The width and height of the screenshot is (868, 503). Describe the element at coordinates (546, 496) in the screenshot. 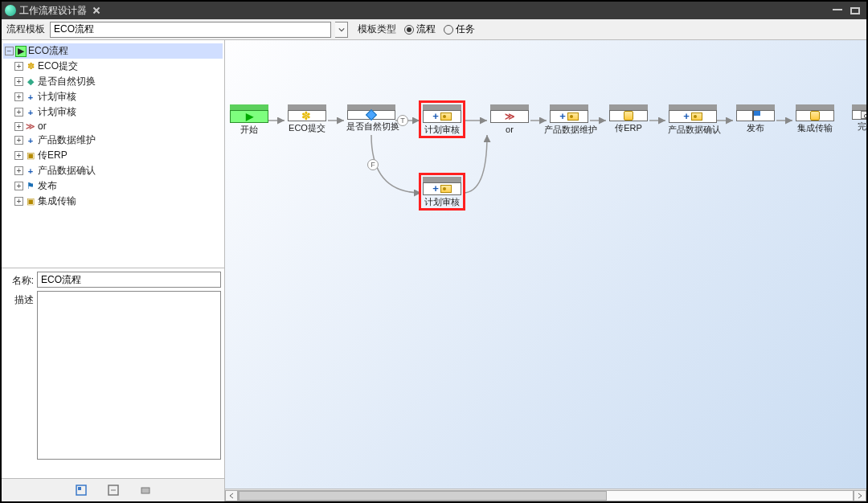

I see `scroll-track` at that location.